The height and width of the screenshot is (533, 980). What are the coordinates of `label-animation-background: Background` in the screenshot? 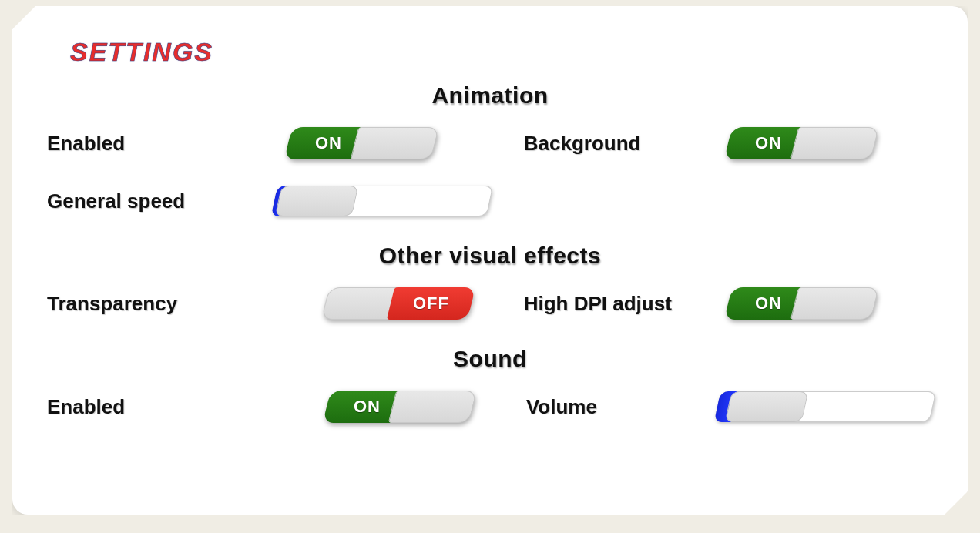 It's located at (611, 143).